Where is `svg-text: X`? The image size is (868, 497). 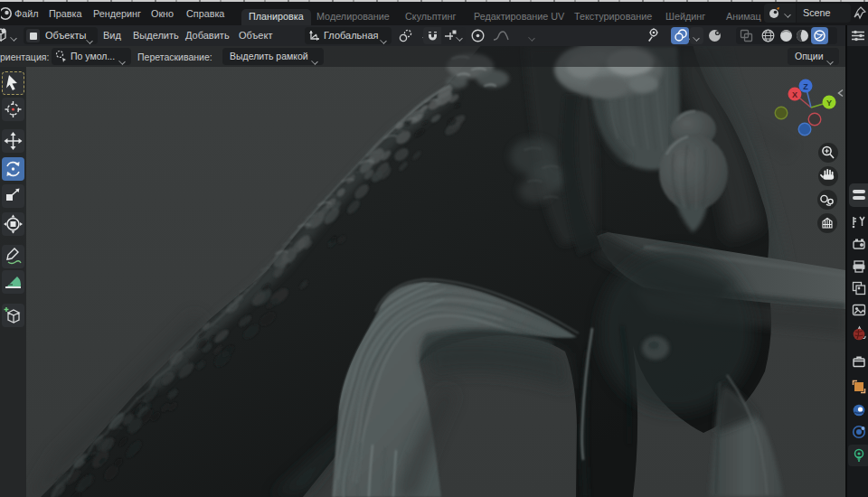 svg-text: X is located at coordinates (795, 95).